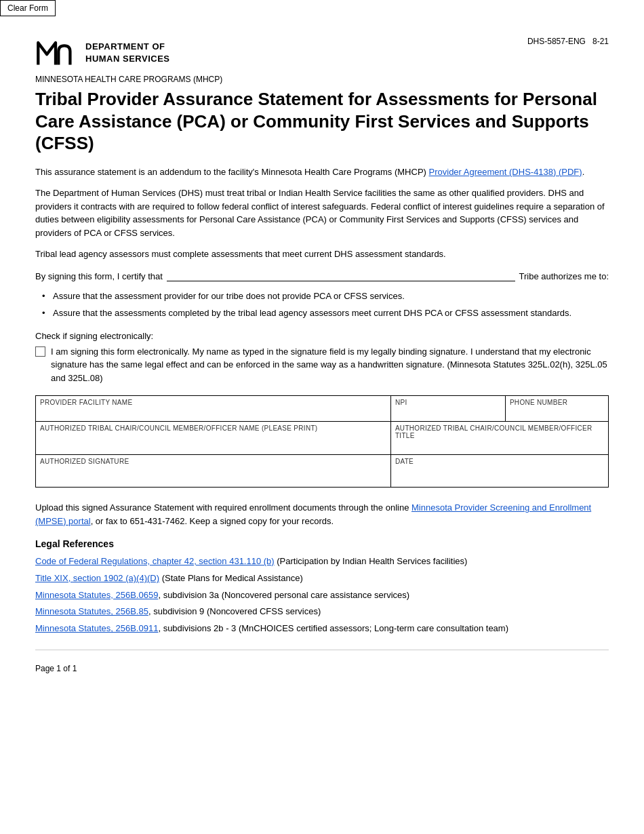 This screenshot has height=834, width=644. What do you see at coordinates (214, 471) in the screenshot?
I see `authorized-signature-cell: AUTHORIZED SIGNATURE` at bounding box center [214, 471].